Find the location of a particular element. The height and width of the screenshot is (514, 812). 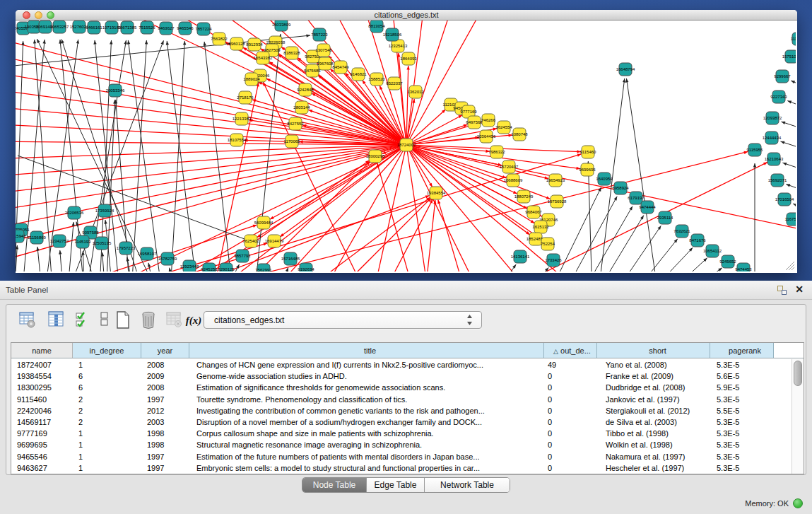

column-header-year: year is located at coordinates (165, 351).